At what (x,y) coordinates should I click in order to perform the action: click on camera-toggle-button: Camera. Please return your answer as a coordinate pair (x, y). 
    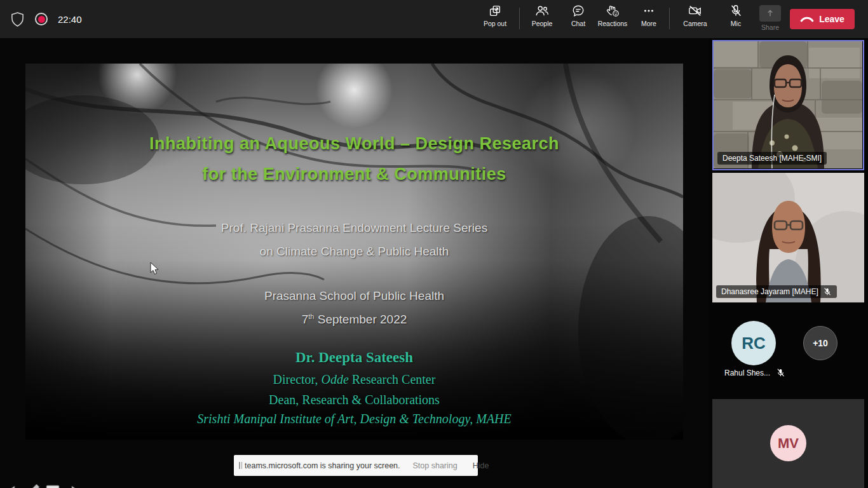
    Looking at the image, I should click on (695, 15).